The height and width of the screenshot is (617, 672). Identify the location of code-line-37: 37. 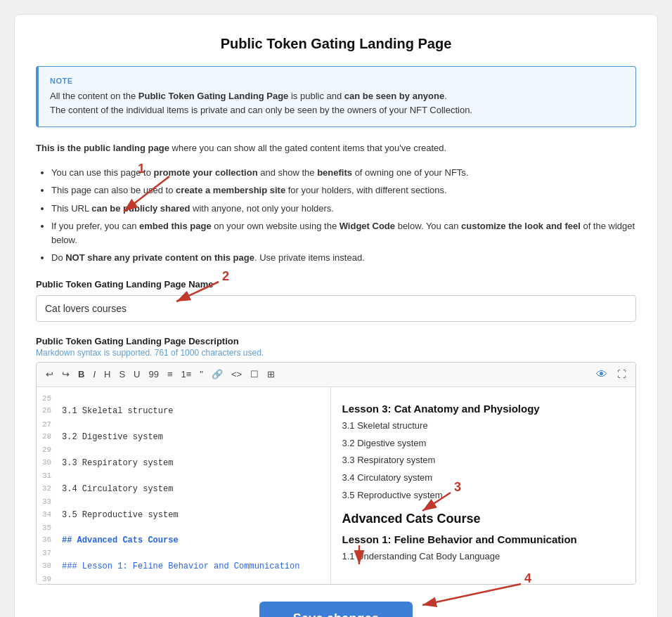
(183, 554).